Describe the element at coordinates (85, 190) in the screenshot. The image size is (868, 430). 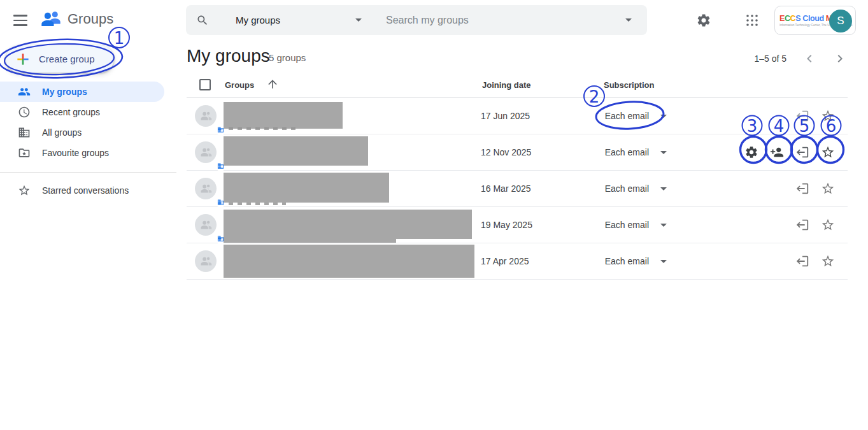
I see `sidebar-item-label: Starred conversations` at that location.